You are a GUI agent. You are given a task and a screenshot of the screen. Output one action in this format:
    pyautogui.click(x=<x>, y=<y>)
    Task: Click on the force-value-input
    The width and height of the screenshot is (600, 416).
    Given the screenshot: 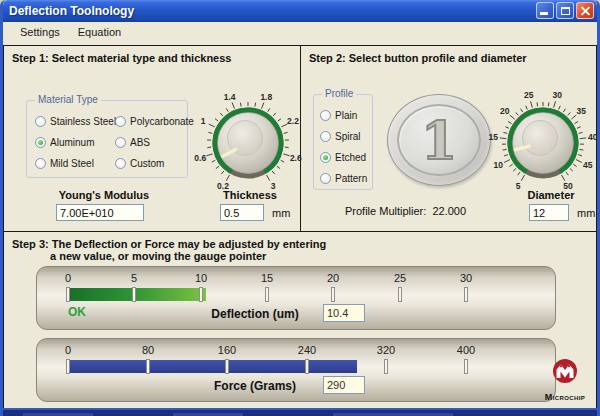 What is the action you would take?
    pyautogui.click(x=344, y=385)
    